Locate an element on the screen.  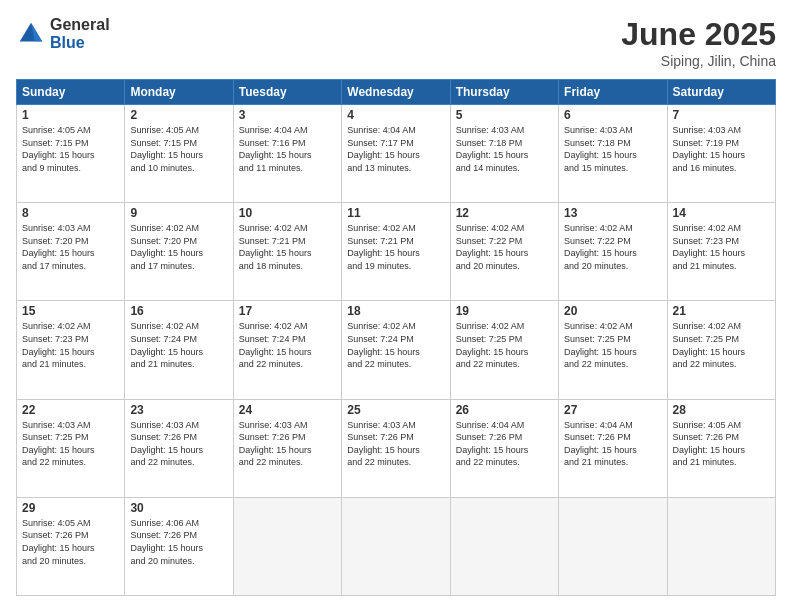
day-number: 20 is located at coordinates (612, 311).